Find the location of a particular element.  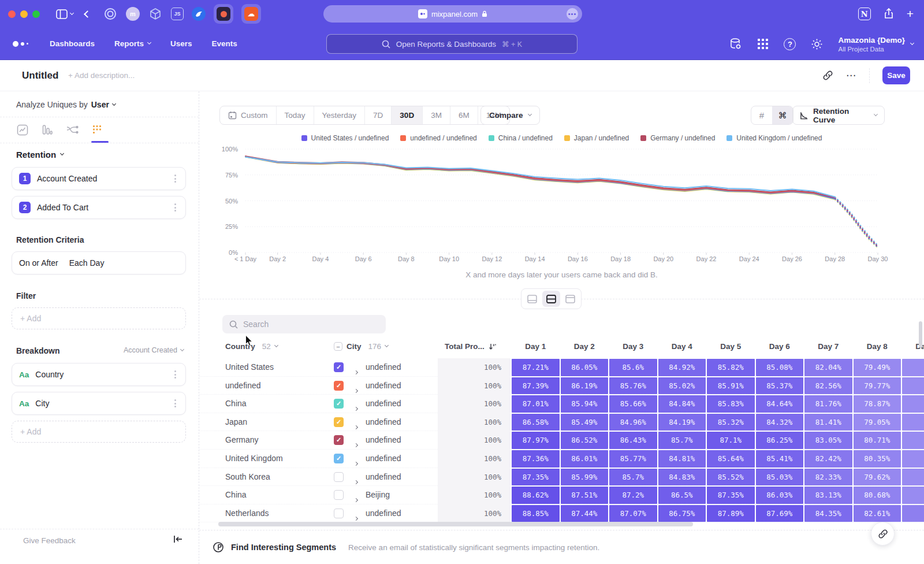

city-column-header: – City176 is located at coordinates (361, 347).